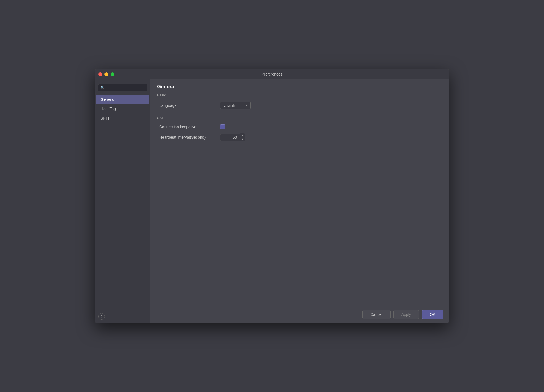 The height and width of the screenshot is (392, 544). What do you see at coordinates (102, 316) in the screenshot?
I see `help-button: ?` at bounding box center [102, 316].